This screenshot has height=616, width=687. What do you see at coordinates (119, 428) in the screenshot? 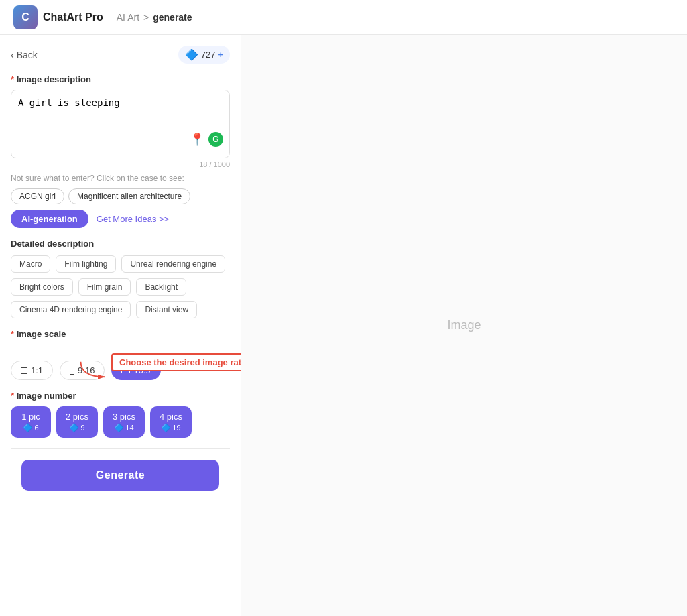
I see `diamond-small-icon-3: 🔷` at bounding box center [119, 428].